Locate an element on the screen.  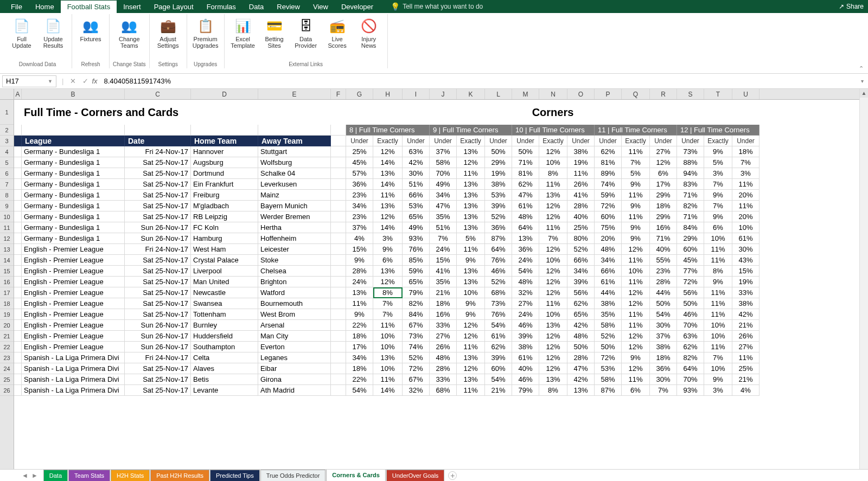
cell-away: Hoffenheim is located at coordinates (295, 239).